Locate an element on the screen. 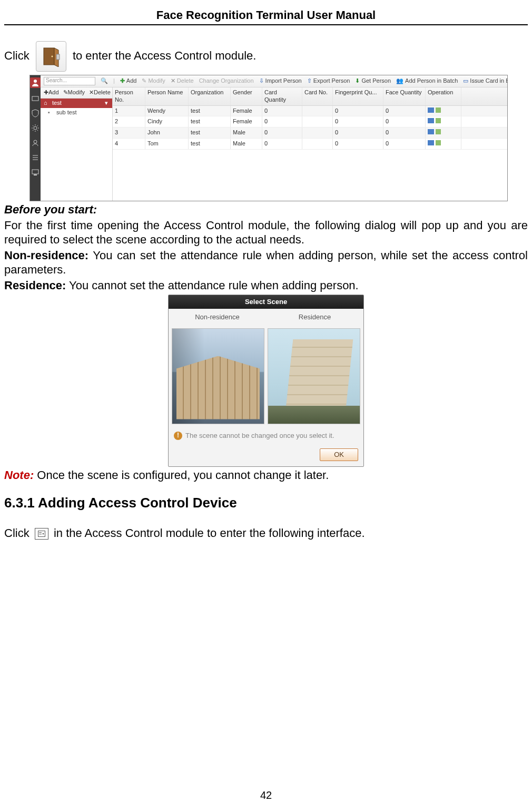 The height and width of the screenshot is (812, 532). rail-person-icon is located at coordinates (35, 83).